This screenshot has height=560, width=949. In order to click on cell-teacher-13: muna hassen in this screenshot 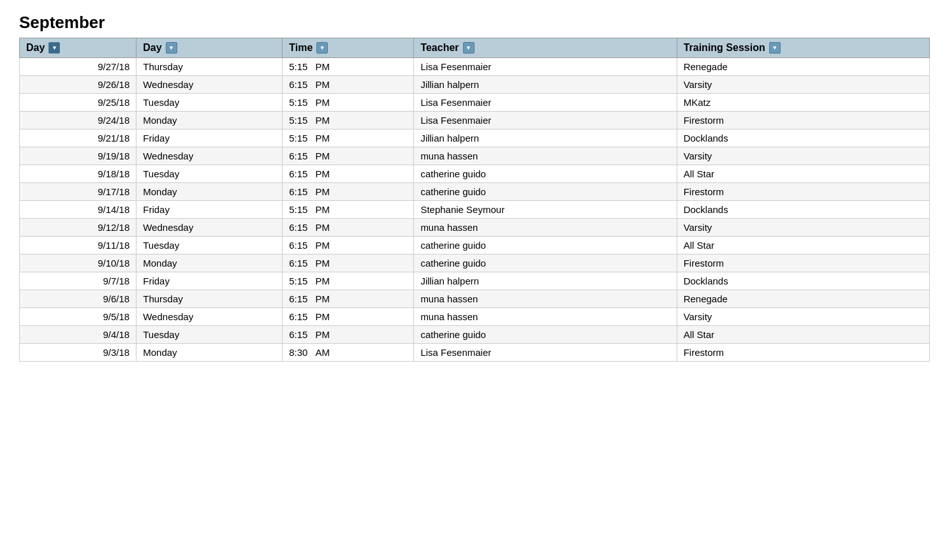, I will do `click(545, 299)`.